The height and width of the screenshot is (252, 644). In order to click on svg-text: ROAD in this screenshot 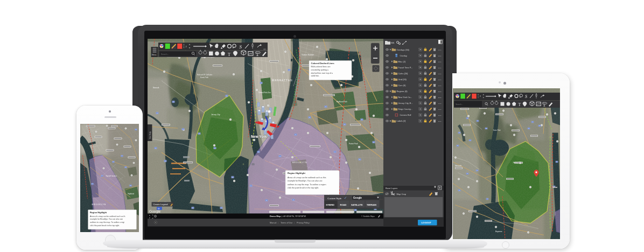, I will do `click(344, 205)`.